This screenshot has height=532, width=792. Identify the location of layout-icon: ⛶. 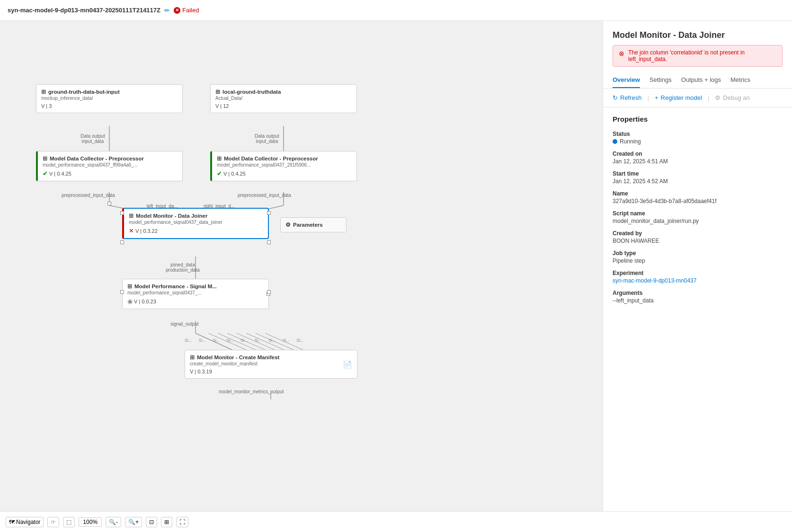
(182, 522).